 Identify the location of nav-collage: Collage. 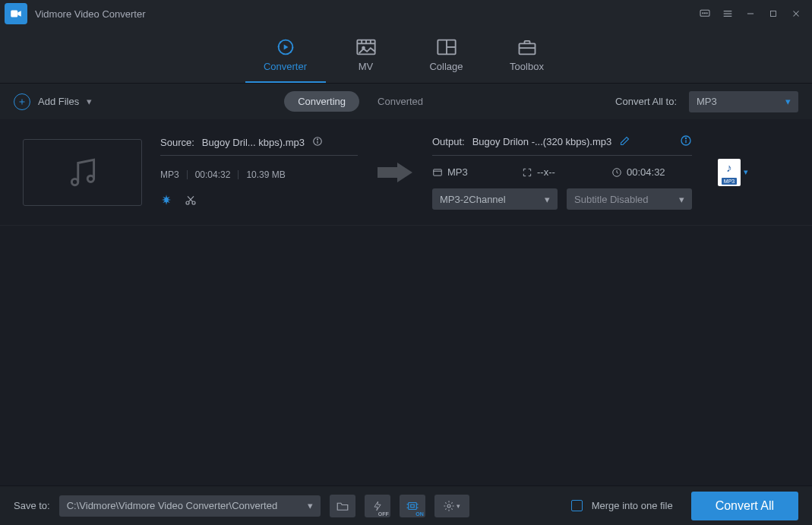
(447, 55).